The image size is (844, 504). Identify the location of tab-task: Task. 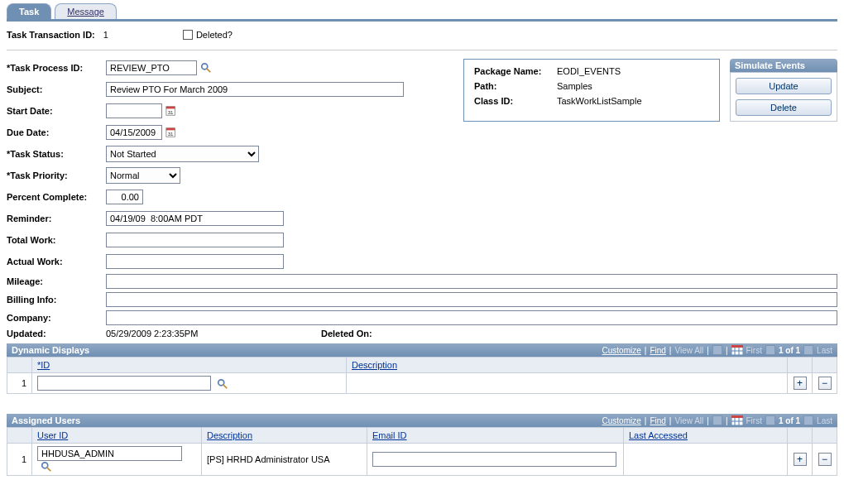
(29, 12).